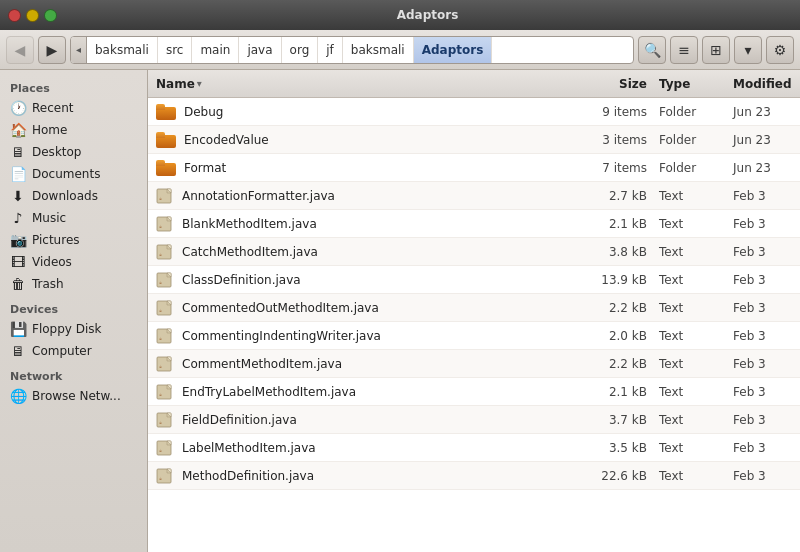 The width and height of the screenshot is (800, 552). Describe the element at coordinates (79, 50) in the screenshot. I see `breadcrumb-scroll-left: ◂` at that location.